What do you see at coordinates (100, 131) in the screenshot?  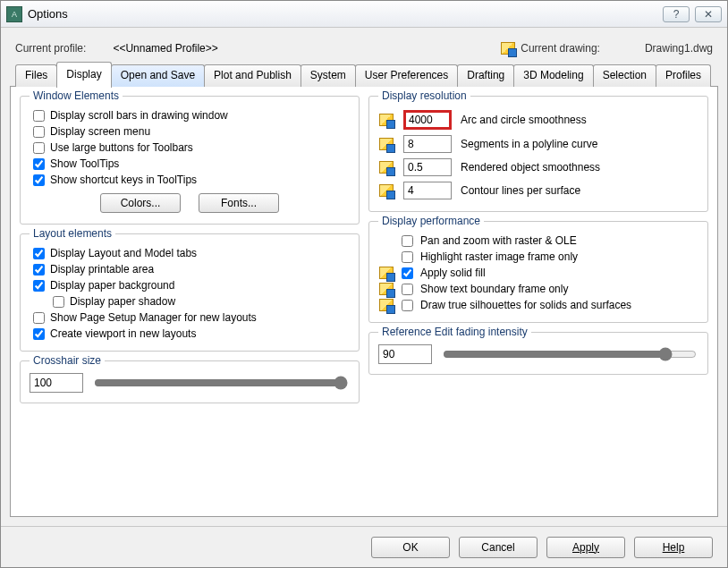 I see `lbl-screen-menu: Display screen menu` at bounding box center [100, 131].